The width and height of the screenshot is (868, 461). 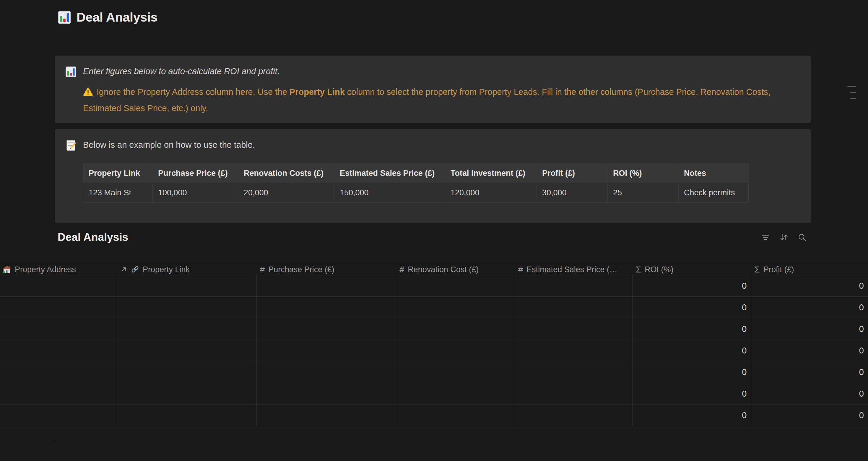 I want to click on example-table-column-header: Property Link, so click(x=118, y=174).